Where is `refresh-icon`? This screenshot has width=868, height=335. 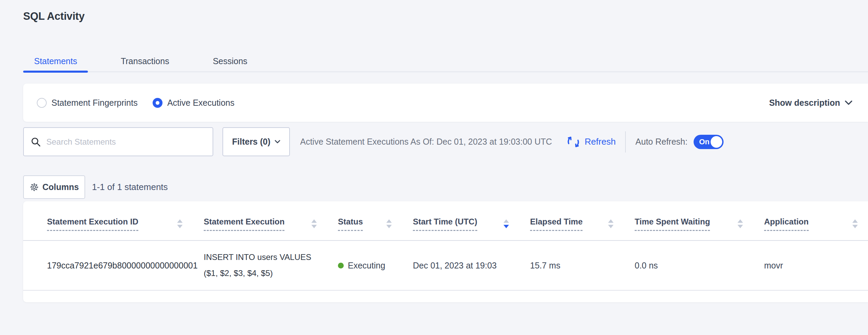
refresh-icon is located at coordinates (573, 142).